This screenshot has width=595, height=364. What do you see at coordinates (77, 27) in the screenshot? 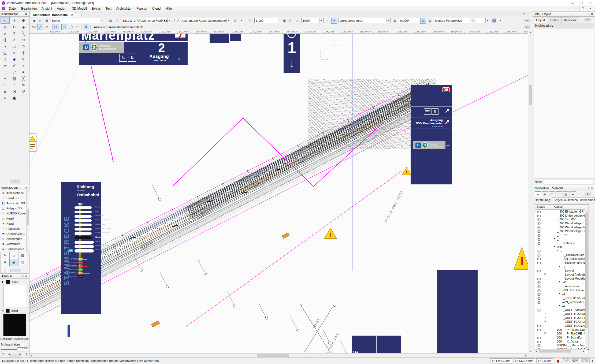
I see `polygon-marquee-icon: ⬠` at bounding box center [77, 27].